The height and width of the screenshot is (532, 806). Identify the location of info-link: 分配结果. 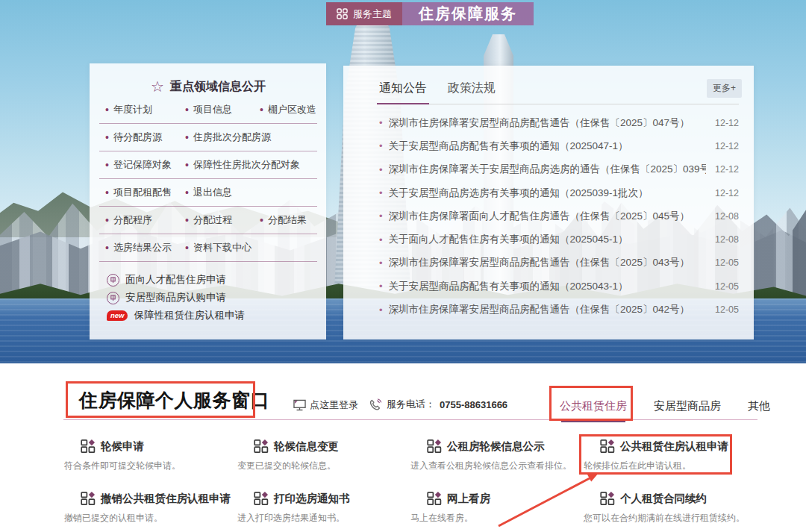
(284, 220).